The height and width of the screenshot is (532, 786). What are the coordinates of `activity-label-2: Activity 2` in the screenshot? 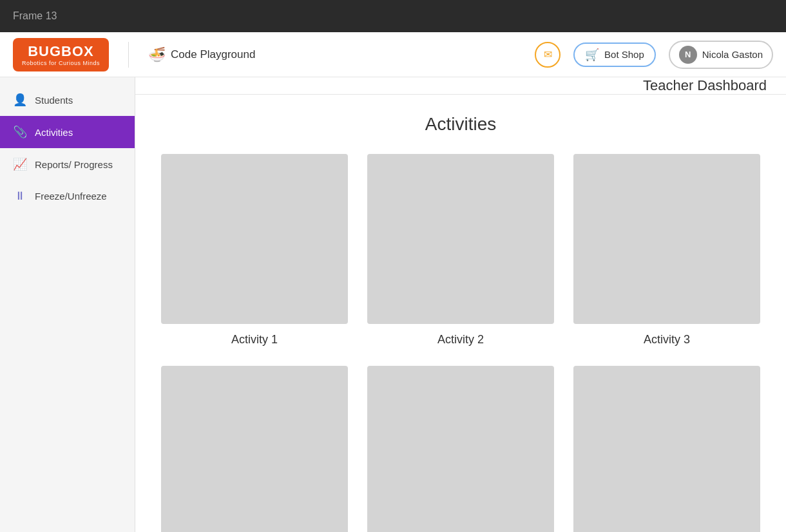 It's located at (461, 340).